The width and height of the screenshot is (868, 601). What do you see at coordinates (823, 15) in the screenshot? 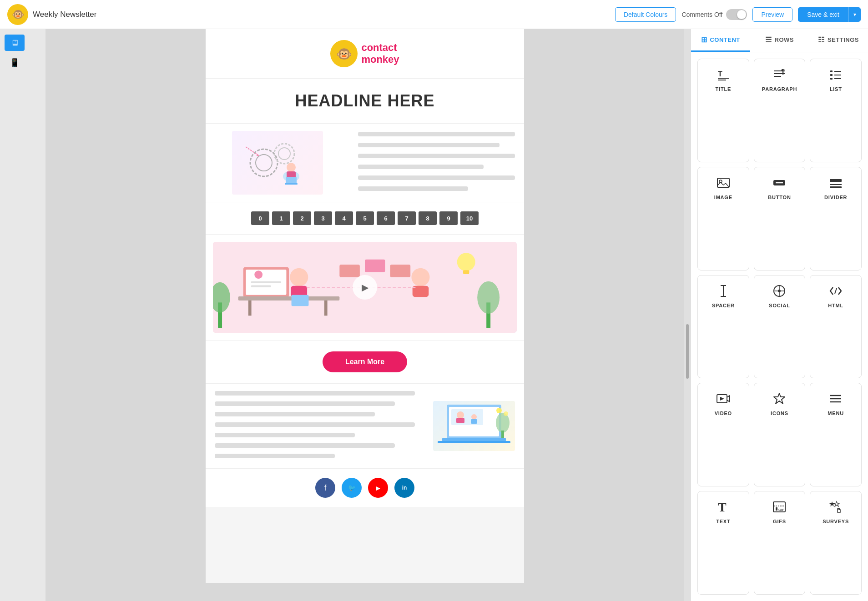
I see `save-exit-button: Save & exit` at bounding box center [823, 15].